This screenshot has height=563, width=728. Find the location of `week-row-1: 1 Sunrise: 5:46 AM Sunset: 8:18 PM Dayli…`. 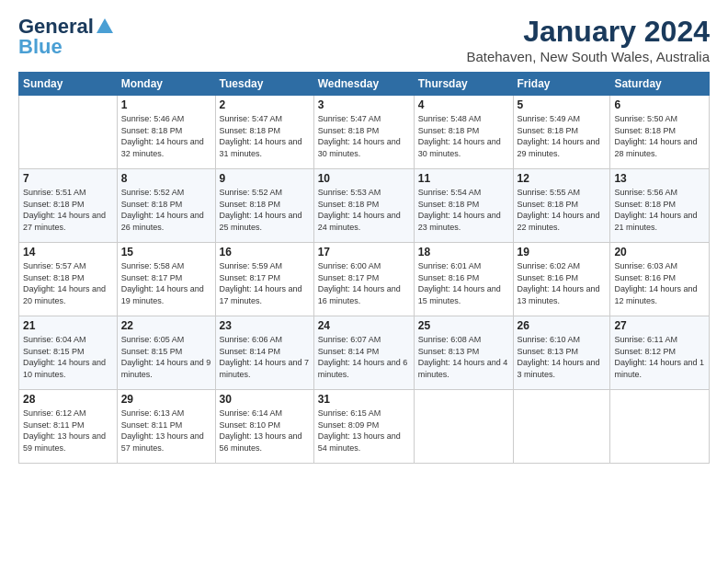

week-row-1: 1 Sunrise: 5:46 AM Sunset: 8:18 PM Dayli… is located at coordinates (364, 132).